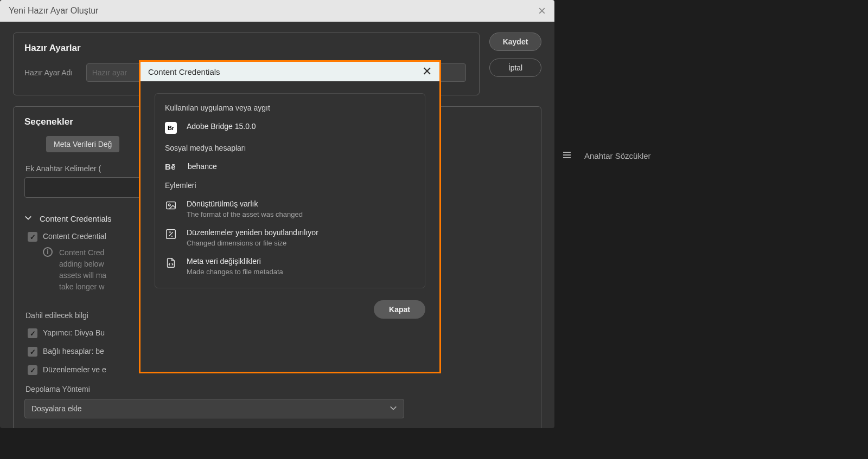 This screenshot has height=459, width=868. I want to click on linked-accounts-label: Bağlı hesaplar: be, so click(74, 351).